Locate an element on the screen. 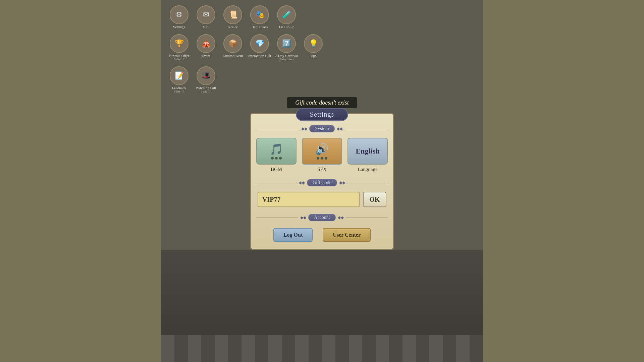  battle-pass-icon-btn: 🎭 Battle Pass is located at coordinates (260, 17).